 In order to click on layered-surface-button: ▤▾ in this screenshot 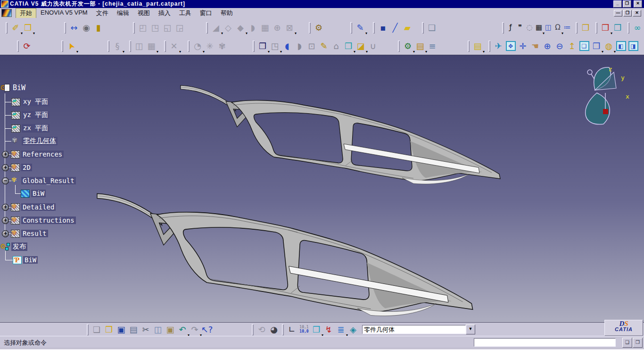, I will do `click(478, 46)`.